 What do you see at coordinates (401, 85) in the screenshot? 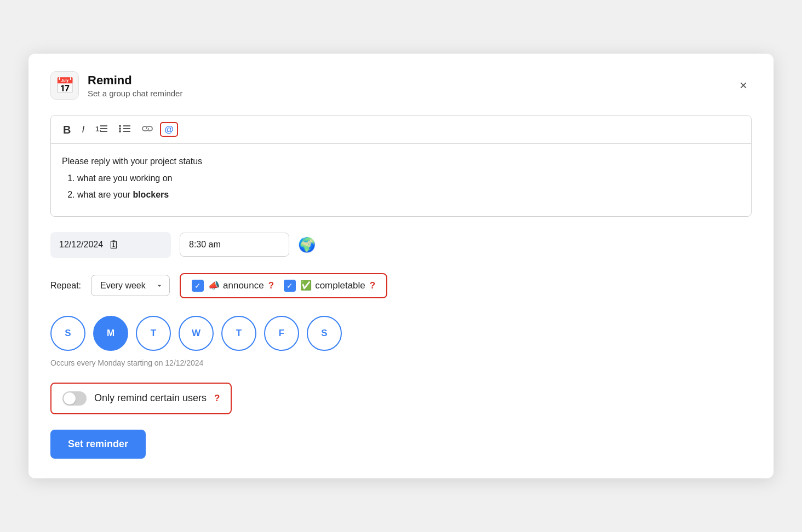
I see `modal-header: 📅 Remind Set a group chat reminder ×` at bounding box center [401, 85].